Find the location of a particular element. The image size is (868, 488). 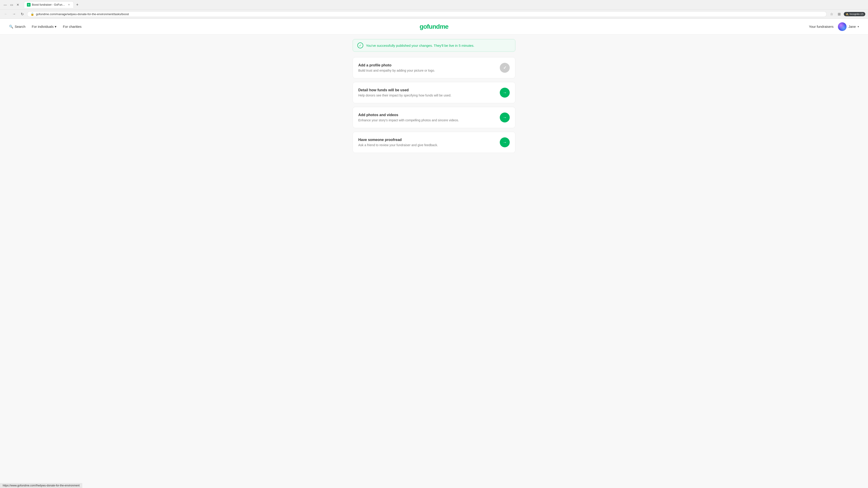

main-content: ✓ You've successfully published your cha… is located at coordinates (434, 100).